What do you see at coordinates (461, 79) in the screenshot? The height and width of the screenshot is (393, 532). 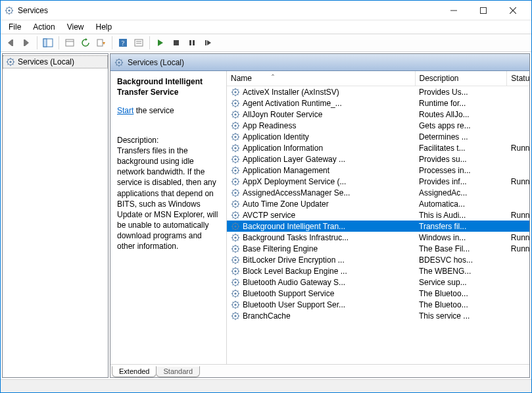 I see `col-description: Description` at bounding box center [461, 79].